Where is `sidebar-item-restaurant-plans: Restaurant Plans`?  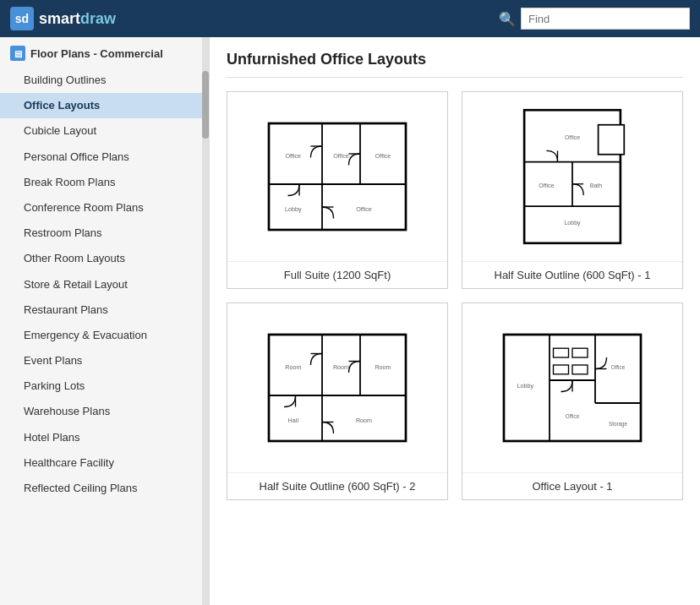 sidebar-item-restaurant-plans: Restaurant Plans is located at coordinates (105, 310).